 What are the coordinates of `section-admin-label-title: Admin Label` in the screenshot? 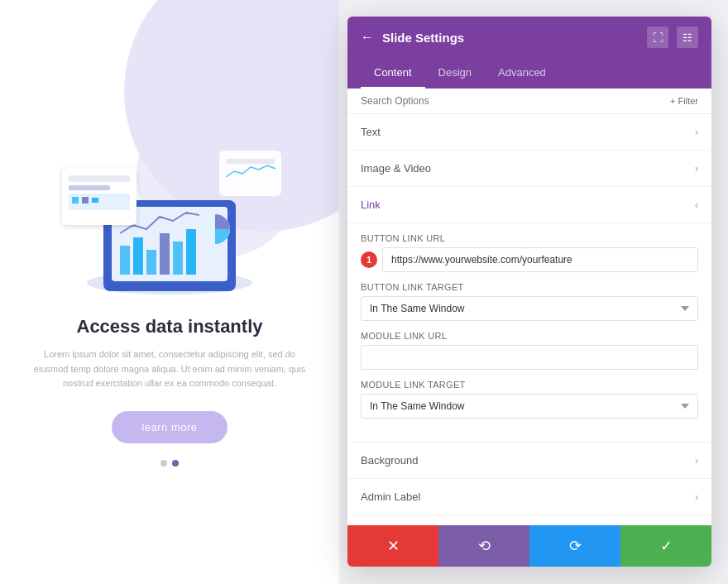 It's located at (390, 496).